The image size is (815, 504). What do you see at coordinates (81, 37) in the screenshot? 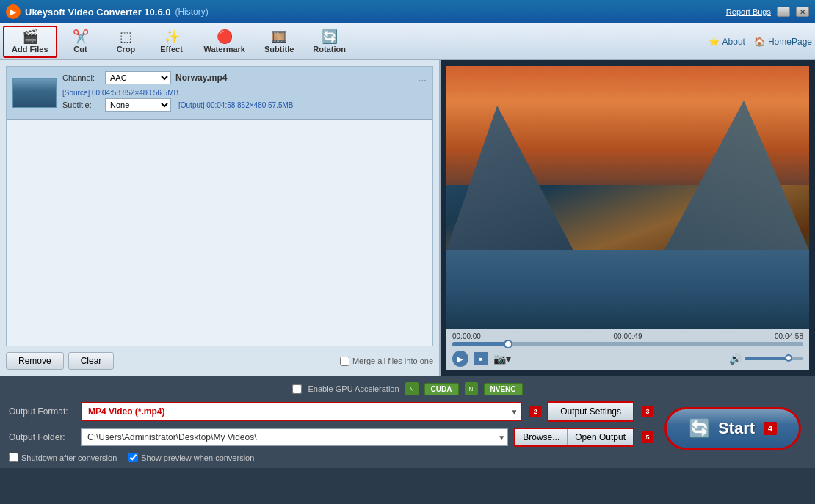
I see `cut-icon: ✂️` at bounding box center [81, 37].